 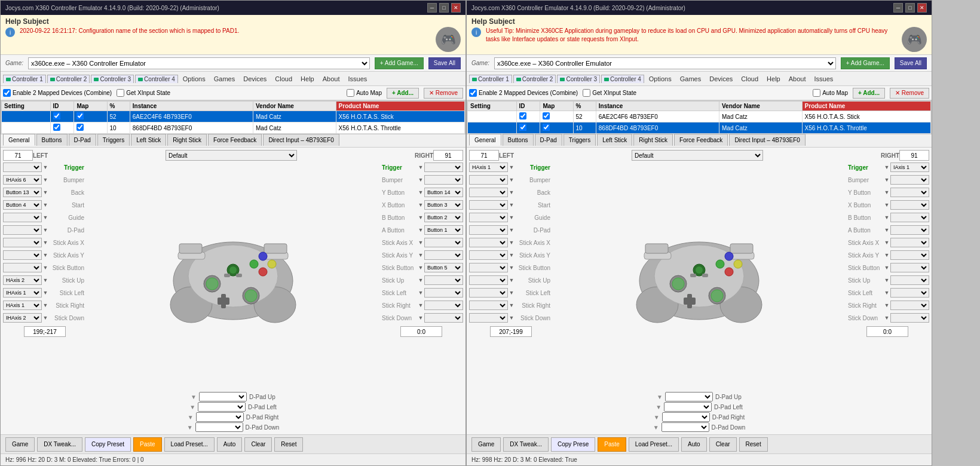 I want to click on device-row: 526AE2C4F6 4B793EF0Mad CatzX56 H.O.T.A.S…, so click(x=233, y=117).